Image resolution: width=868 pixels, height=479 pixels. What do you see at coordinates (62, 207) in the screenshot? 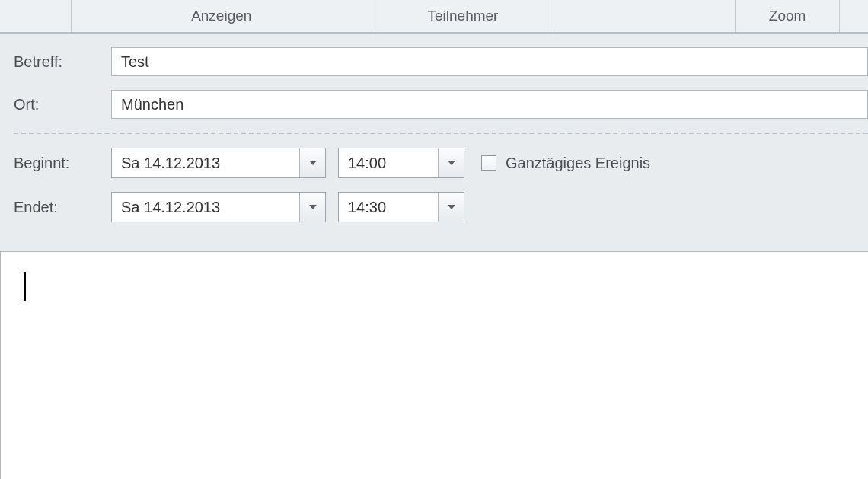
I see `label-end: Endet:` at bounding box center [62, 207].